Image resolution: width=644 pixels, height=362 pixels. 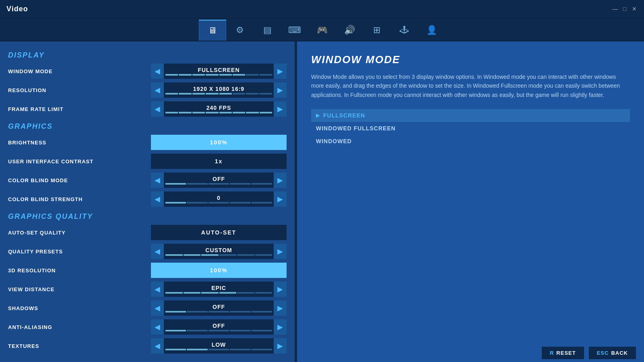 I want to click on framerate-bars, so click(x=219, y=113).